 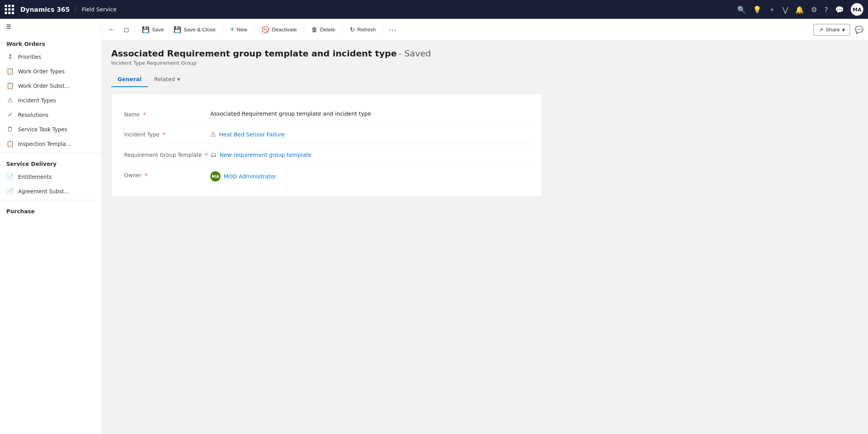 I want to click on field-label-incident-type: Incident Type *, so click(x=167, y=133).